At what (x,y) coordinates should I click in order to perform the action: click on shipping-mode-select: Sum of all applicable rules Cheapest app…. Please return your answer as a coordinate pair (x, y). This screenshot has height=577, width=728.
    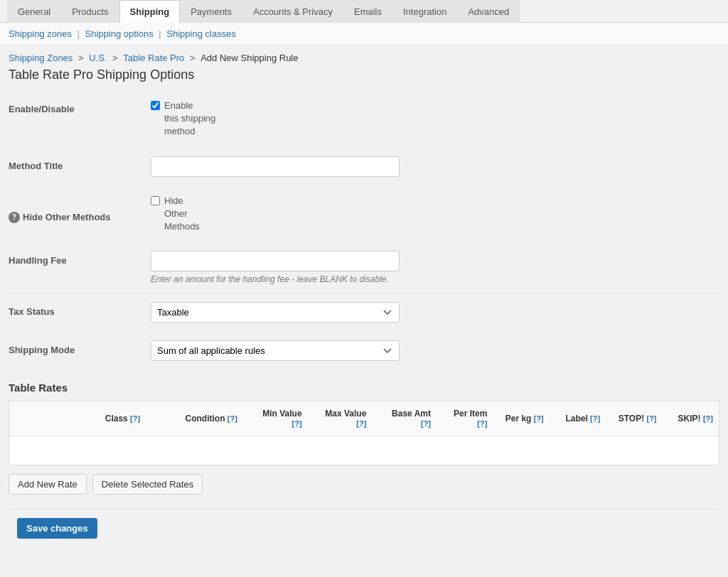
    Looking at the image, I should click on (275, 351).